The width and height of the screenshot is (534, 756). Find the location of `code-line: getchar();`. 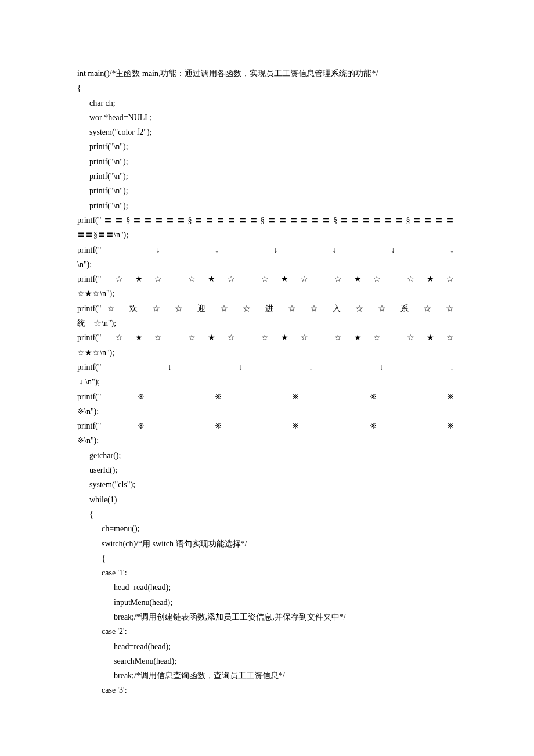

code-line: getchar(); is located at coordinates (266, 455).